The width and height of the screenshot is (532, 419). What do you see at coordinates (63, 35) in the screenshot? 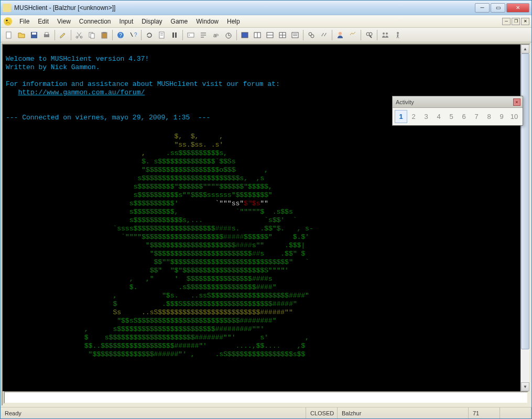
I see `edit-button` at bounding box center [63, 35].